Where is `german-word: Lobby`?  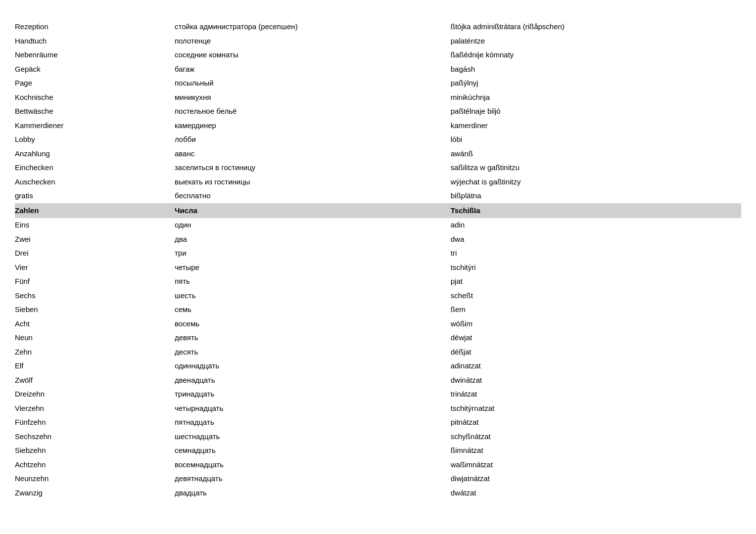
german-word: Lobby is located at coordinates (95, 139).